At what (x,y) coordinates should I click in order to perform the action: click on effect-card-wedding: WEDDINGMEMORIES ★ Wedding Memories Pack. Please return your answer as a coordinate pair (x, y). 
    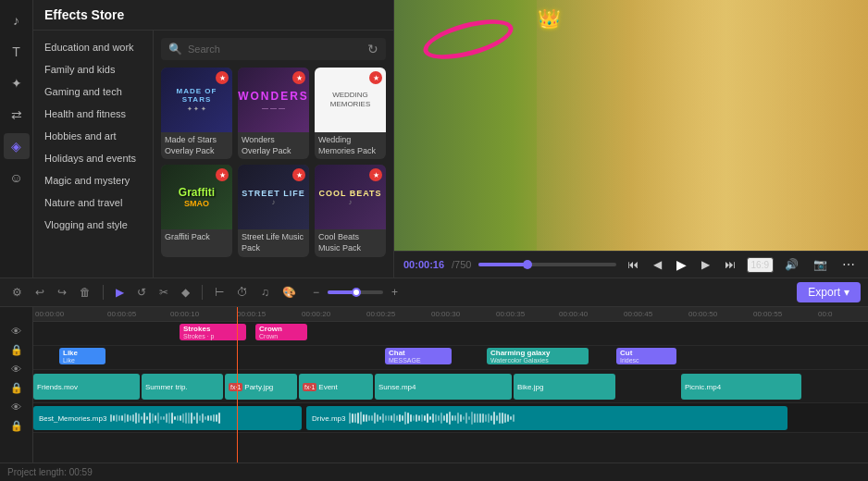
    Looking at the image, I should click on (350, 113).